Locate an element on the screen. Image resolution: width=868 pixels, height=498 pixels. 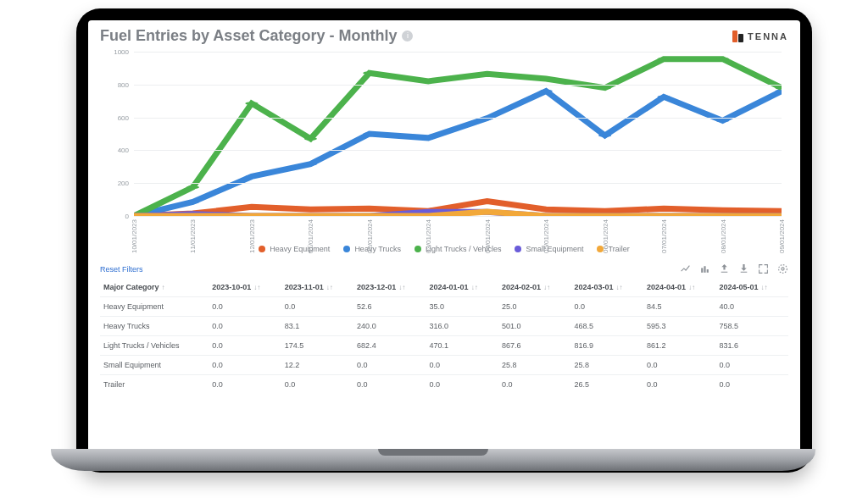
x-tick-label: 12/01/2023 is located at coordinates (251, 236).